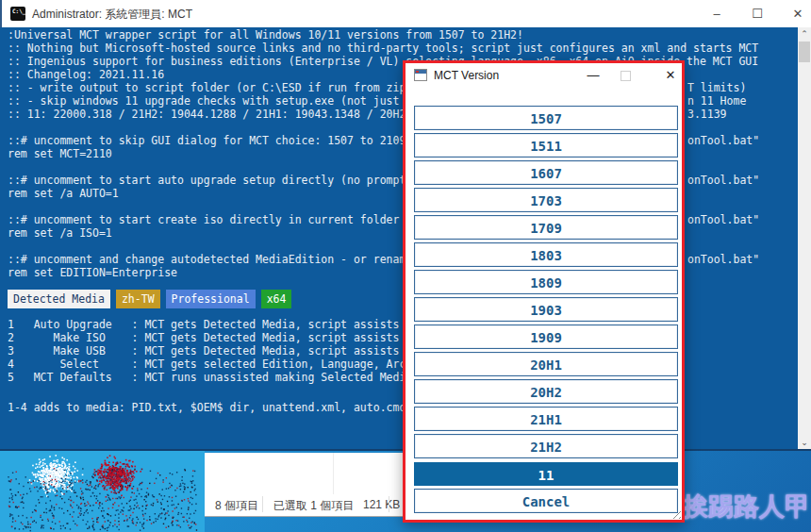 The width and height of the screenshot is (811, 532). I want to click on status-item-count: 8 個項目, so click(237, 506).